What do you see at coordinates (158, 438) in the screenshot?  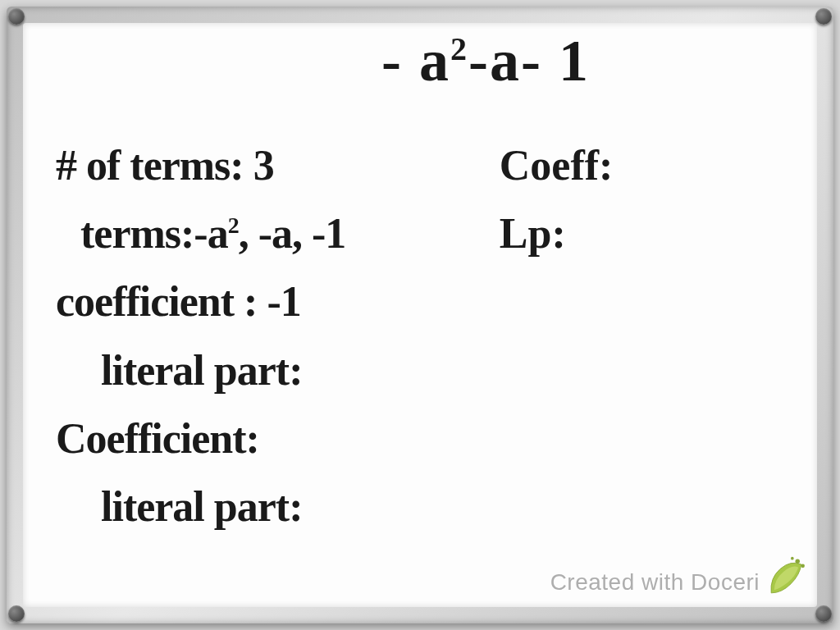 I see `coefficient2-label: Coefficient:` at bounding box center [158, 438].